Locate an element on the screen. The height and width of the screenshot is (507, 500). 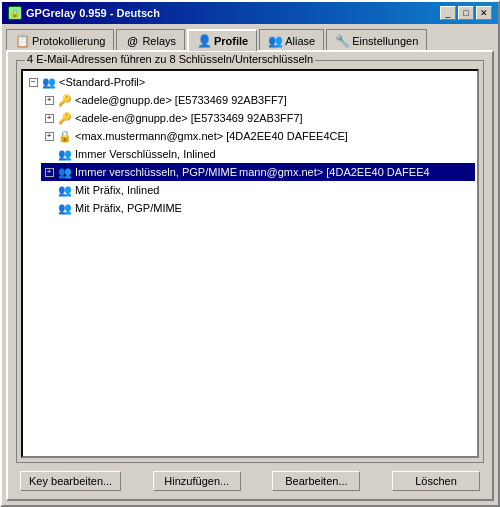
icon-mit-prafx-inlined: 👥 is located at coordinates (65, 190).